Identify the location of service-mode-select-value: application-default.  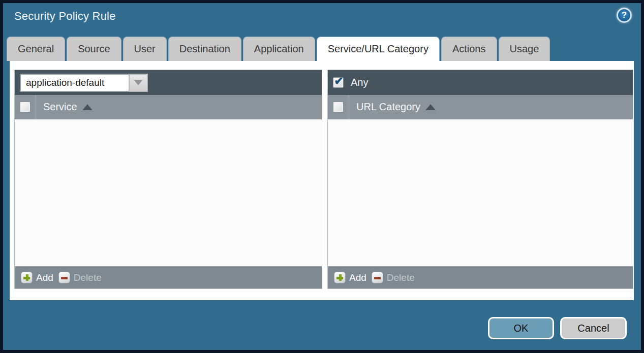
(74, 83).